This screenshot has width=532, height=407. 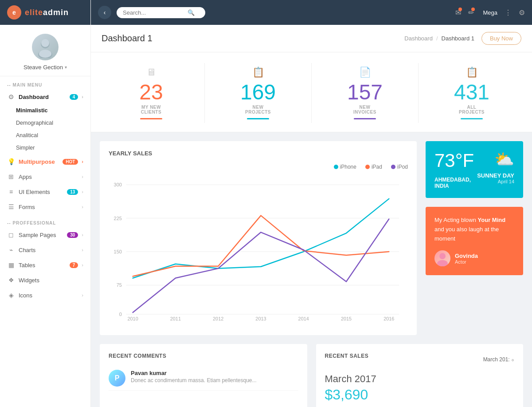 I want to click on svg-text: 2011, so click(x=176, y=319).